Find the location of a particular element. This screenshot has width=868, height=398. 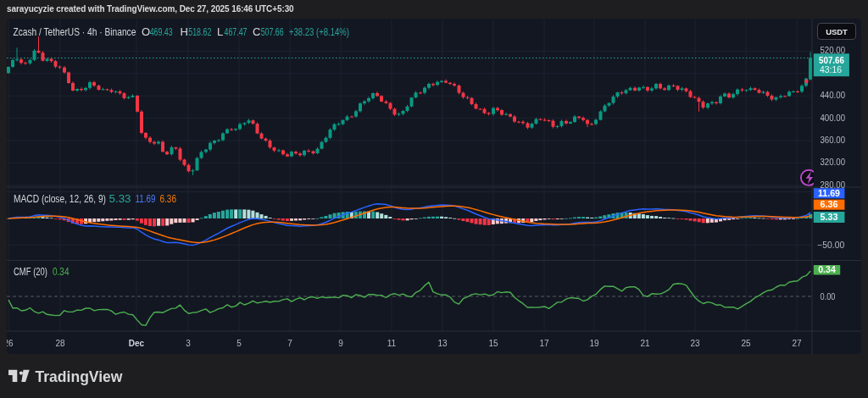

svg-text: 440.00 is located at coordinates (833, 95).